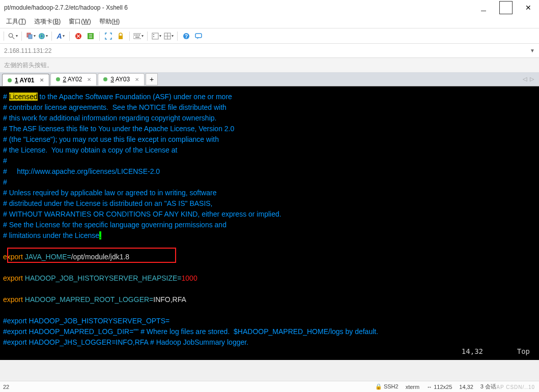  I want to click on font-icon: A, so click(61, 36).